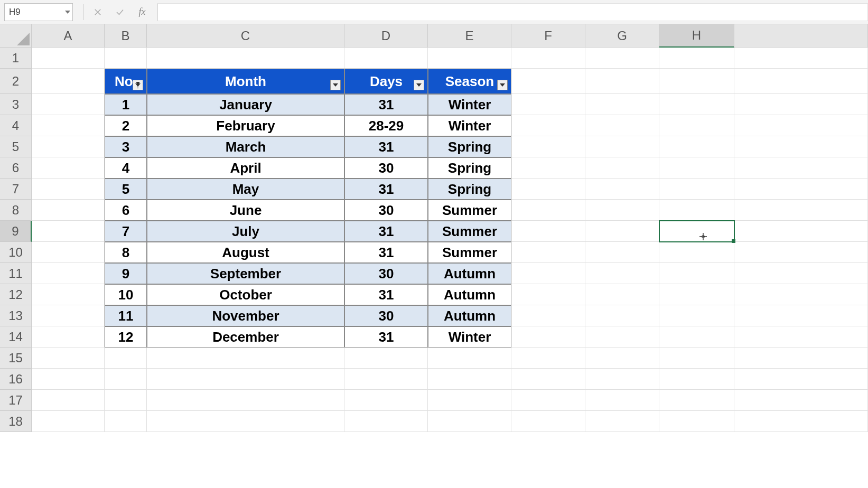 Image resolution: width=868 pixels, height=488 pixels. I want to click on cell-A2, so click(68, 81).